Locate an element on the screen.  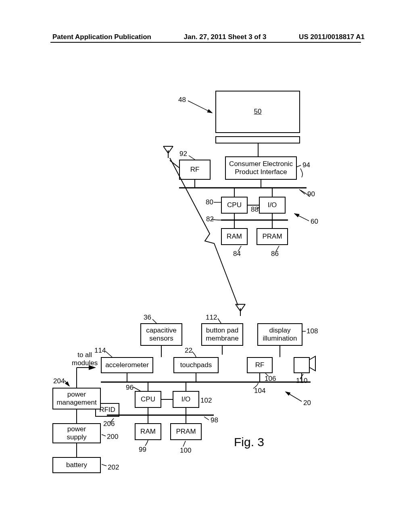
header-right: US 2011/0018817 A1 is located at coordinates (332, 37).